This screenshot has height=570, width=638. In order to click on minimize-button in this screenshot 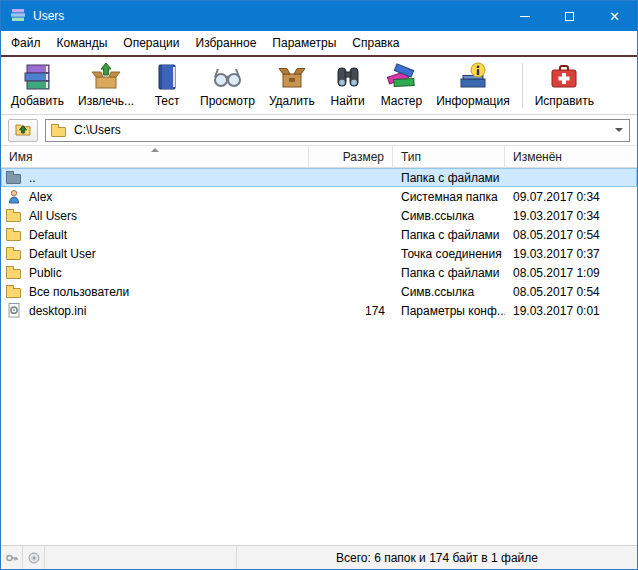, I will do `click(524, 16)`.